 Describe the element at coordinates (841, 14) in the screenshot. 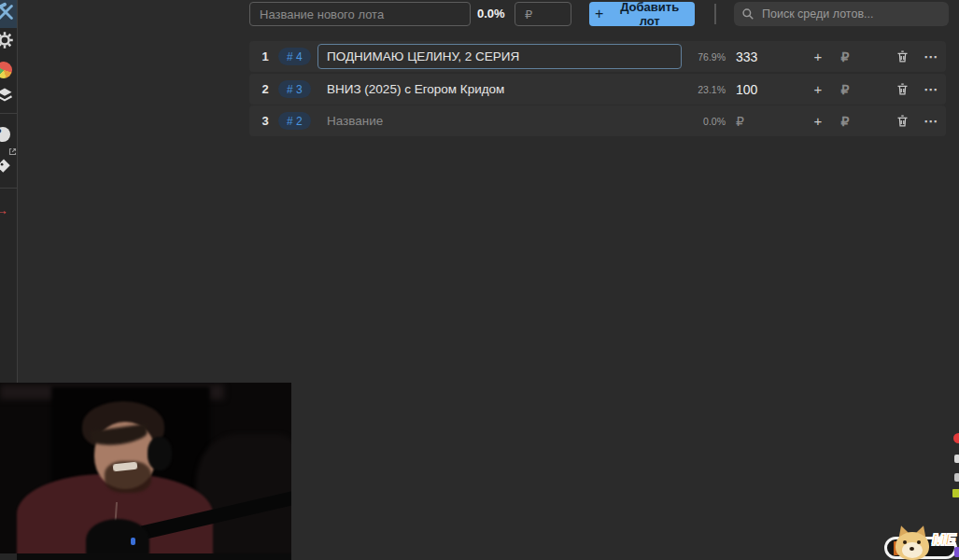

I see `search-box` at that location.